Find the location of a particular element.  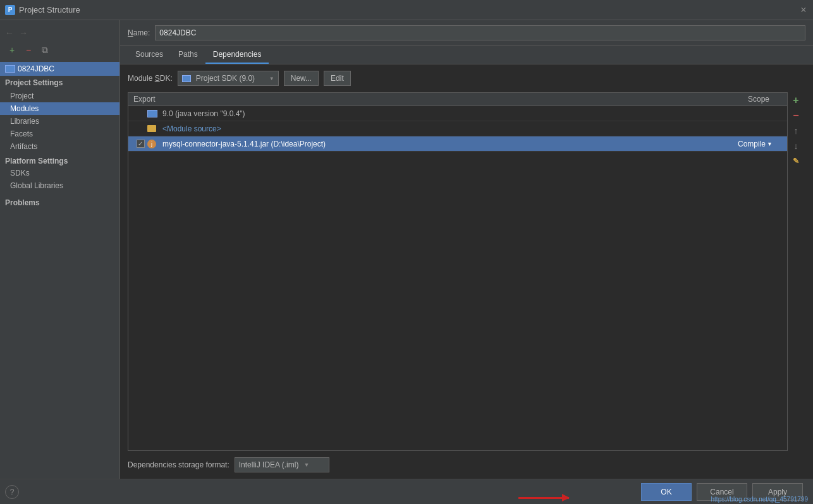

new-sdk-button: New... is located at coordinates (301, 78).